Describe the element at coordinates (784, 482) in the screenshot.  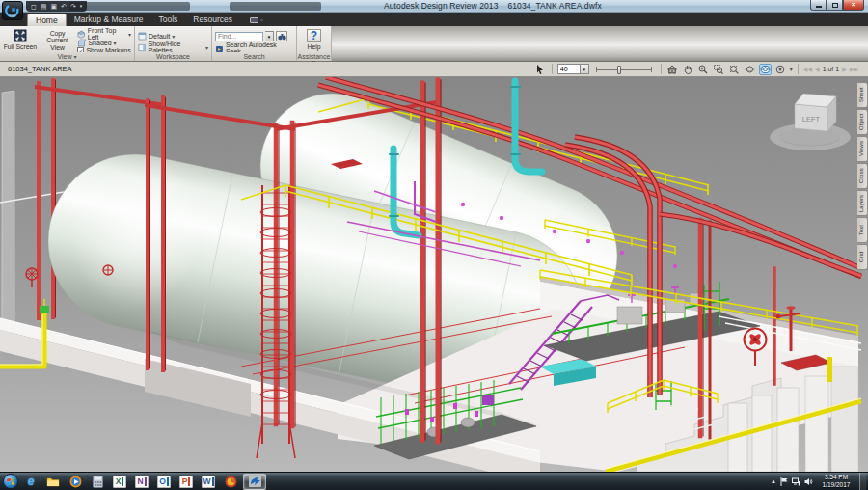
I see `action-center-flag-icon` at that location.